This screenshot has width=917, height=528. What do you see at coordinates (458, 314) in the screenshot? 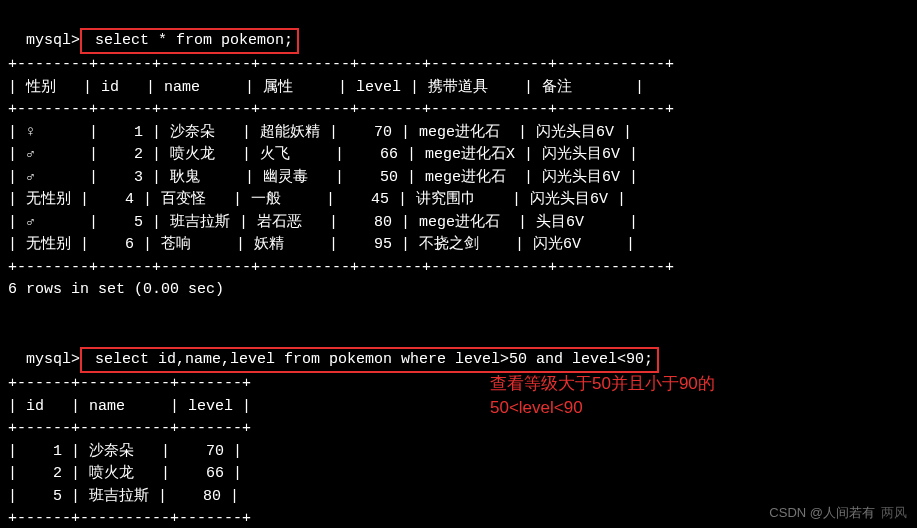
I see `blank-line` at bounding box center [458, 314].